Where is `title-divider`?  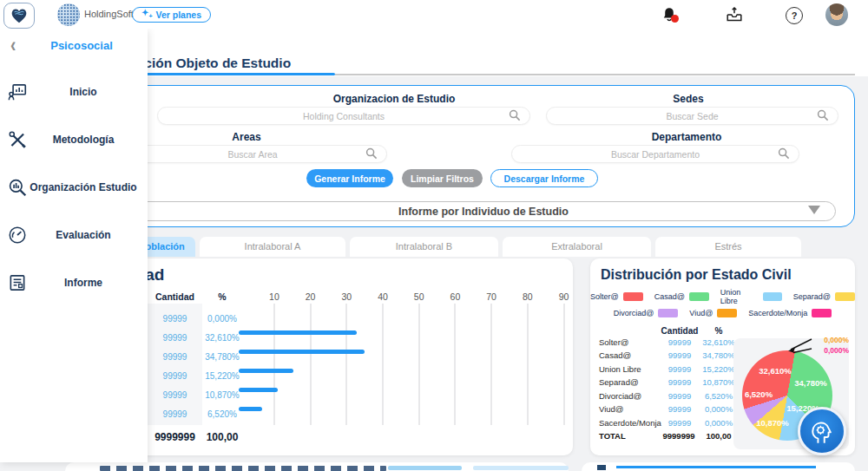
title-divider is located at coordinates (595, 75).